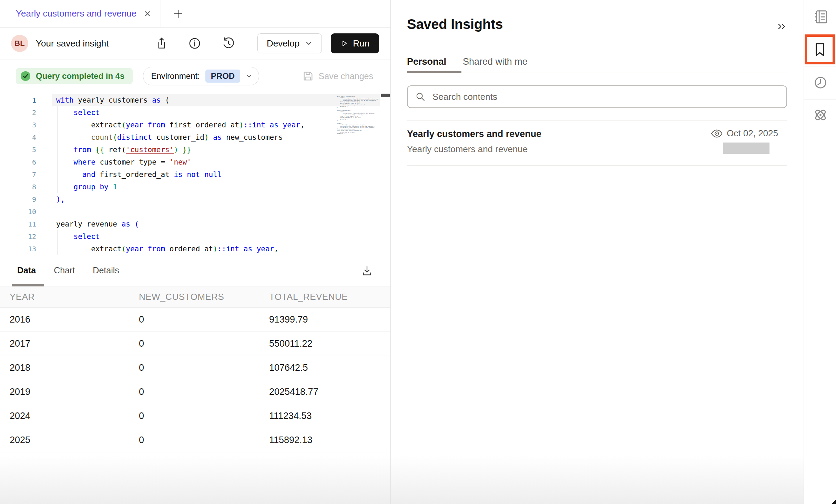  What do you see at coordinates (820, 115) in the screenshot?
I see `lineage-button` at bounding box center [820, 115].